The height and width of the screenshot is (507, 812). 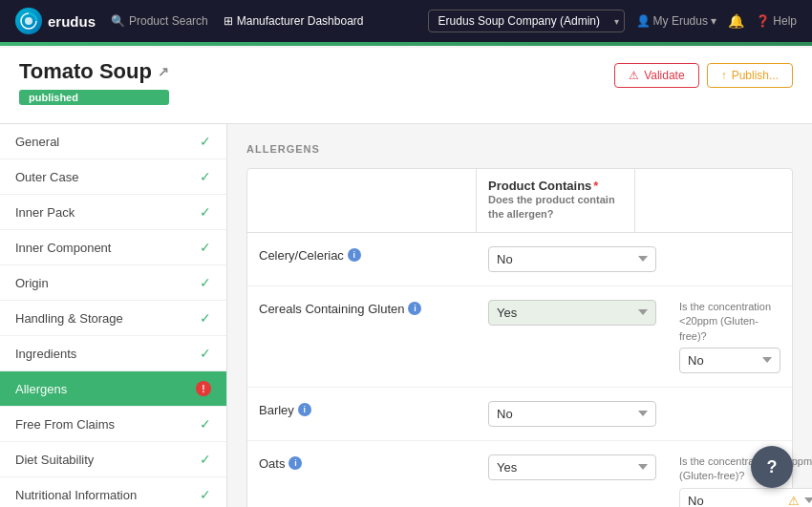 I want to click on sidebar-item-nutritional-information: Nutritional Information✓, so click(x=113, y=493).